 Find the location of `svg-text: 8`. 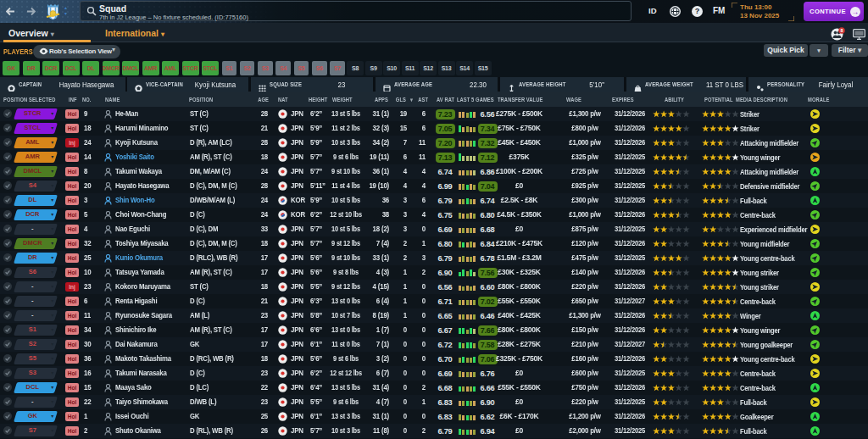

svg-text: 8 is located at coordinates (841, 31).